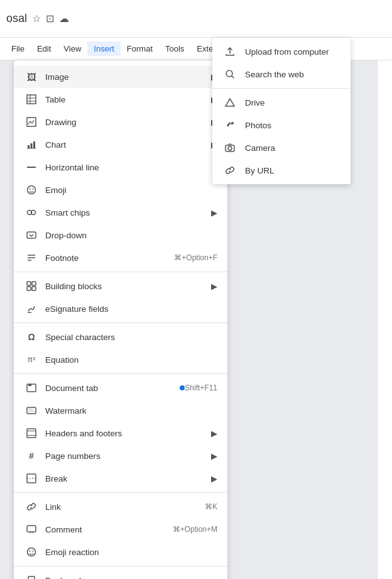 The image size is (392, 579). What do you see at coordinates (121, 434) in the screenshot?
I see `menu-section-4: Document tab Shift+F11 Watermark Headers…` at bounding box center [121, 434].